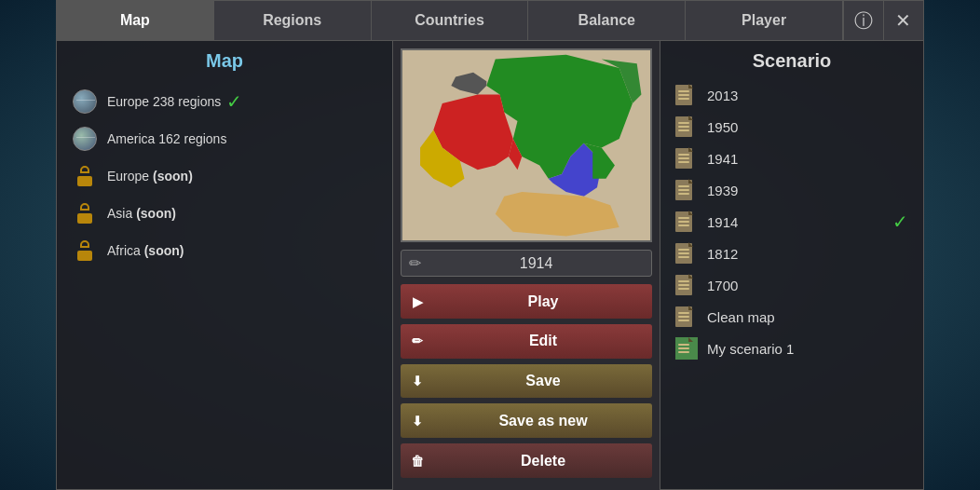 The width and height of the screenshot is (980, 490). What do you see at coordinates (808, 95) in the screenshot?
I see `scenario-year-2013: 2013` at bounding box center [808, 95].